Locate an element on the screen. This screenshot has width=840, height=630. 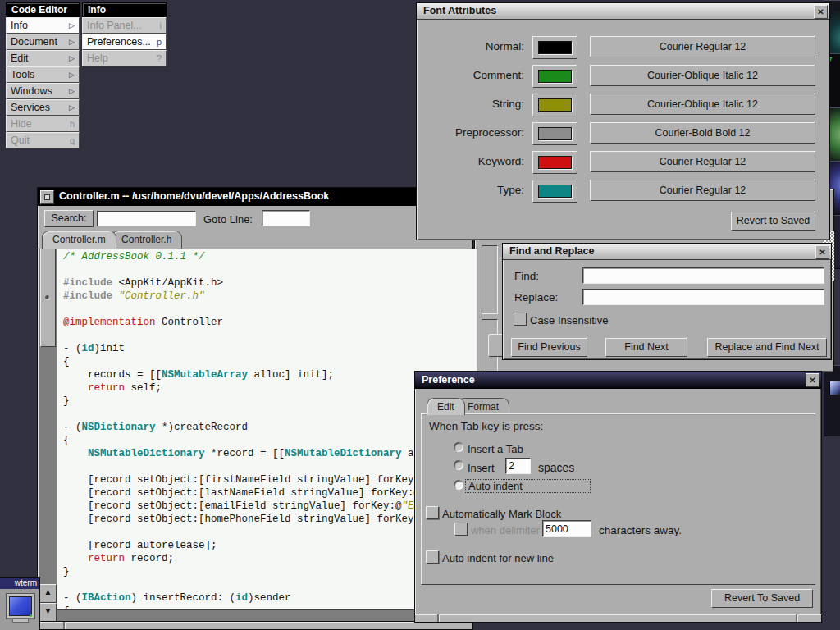
miniaturize-glyph is located at coordinates (48, 197).